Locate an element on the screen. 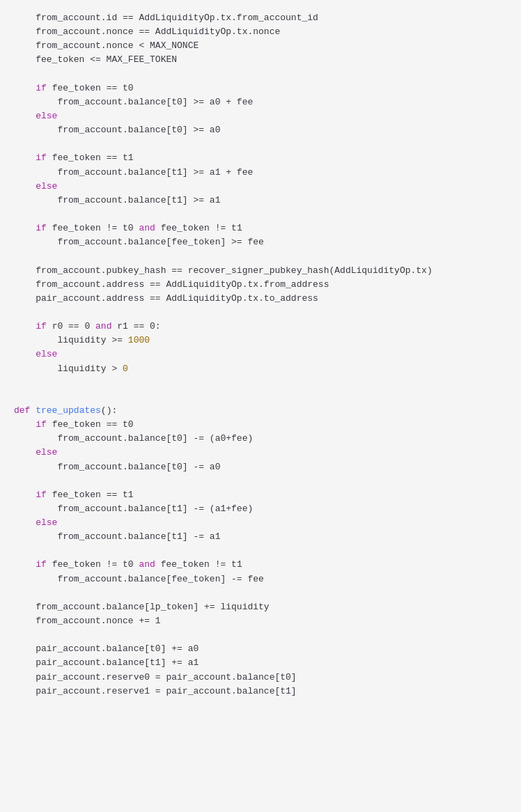 The height and width of the screenshot is (812, 521). code-line: pair_account.balance[t0] += a0 is located at coordinates (260, 649).